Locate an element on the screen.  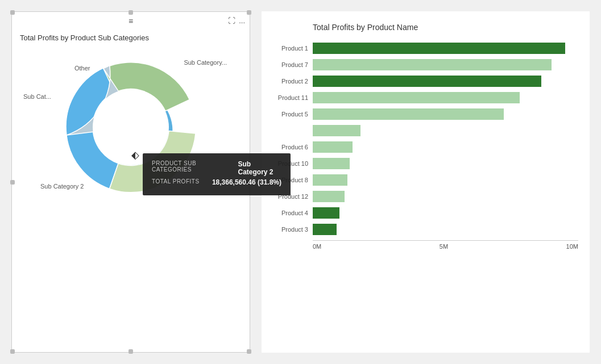
resize-handle-tl is located at coordinates (13, 12).